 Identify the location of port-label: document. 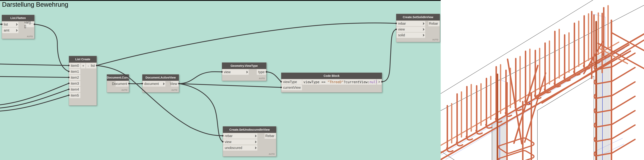
(152, 84).